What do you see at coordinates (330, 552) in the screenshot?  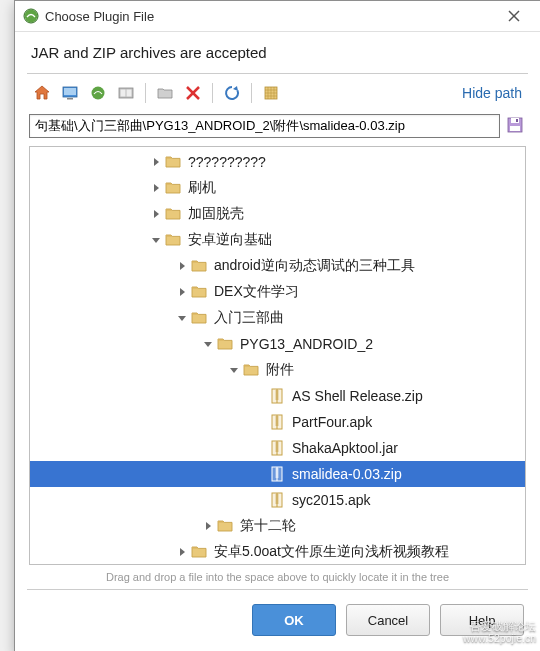 I see `tree-item-label: 安卓5.0oat文件原生逆向浅析视频教程` at bounding box center [330, 552].